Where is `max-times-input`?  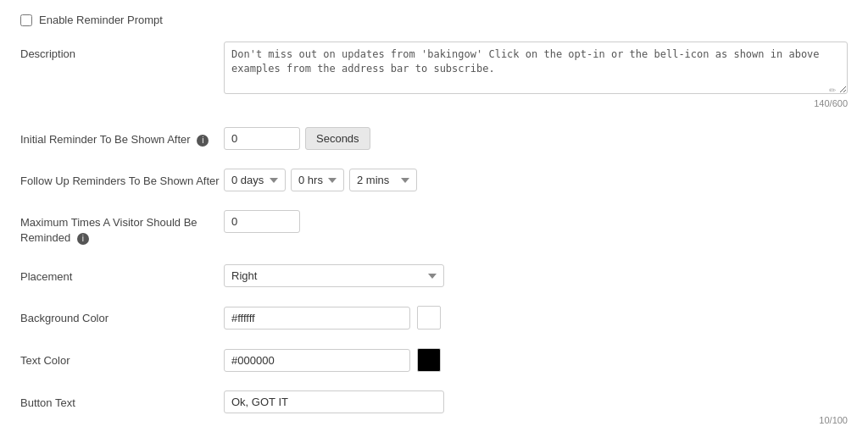
max-times-input is located at coordinates (262, 222).